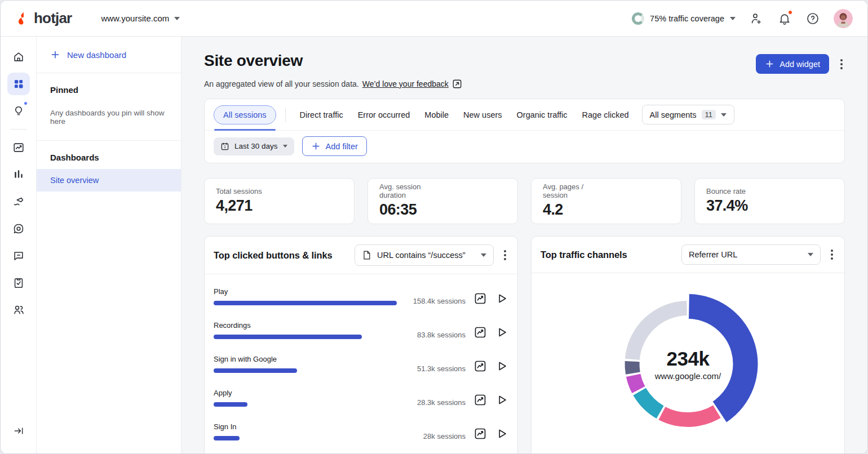 This screenshot has width=868, height=454. I want to click on segment-divider, so click(285, 115).